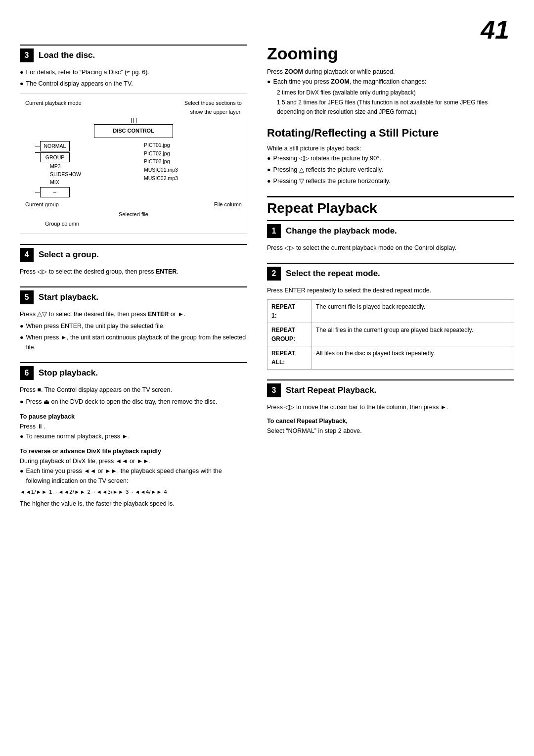 This screenshot has width=534, height=756. I want to click on table-row-repeat-all: REPEATALL: All files on the disc is play…, so click(391, 357).